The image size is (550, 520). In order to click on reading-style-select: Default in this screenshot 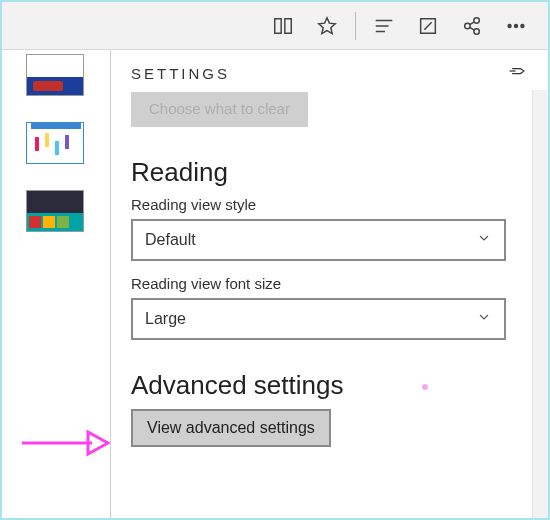, I will do `click(318, 240)`.